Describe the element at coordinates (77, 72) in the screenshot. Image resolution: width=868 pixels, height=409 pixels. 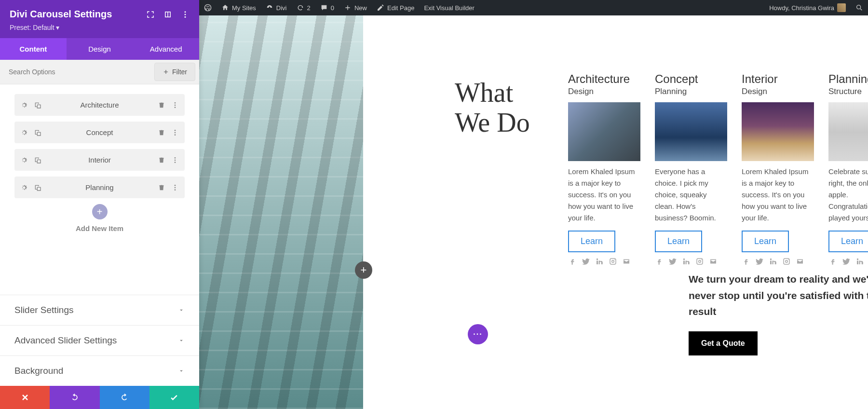
I see `search-input` at that location.